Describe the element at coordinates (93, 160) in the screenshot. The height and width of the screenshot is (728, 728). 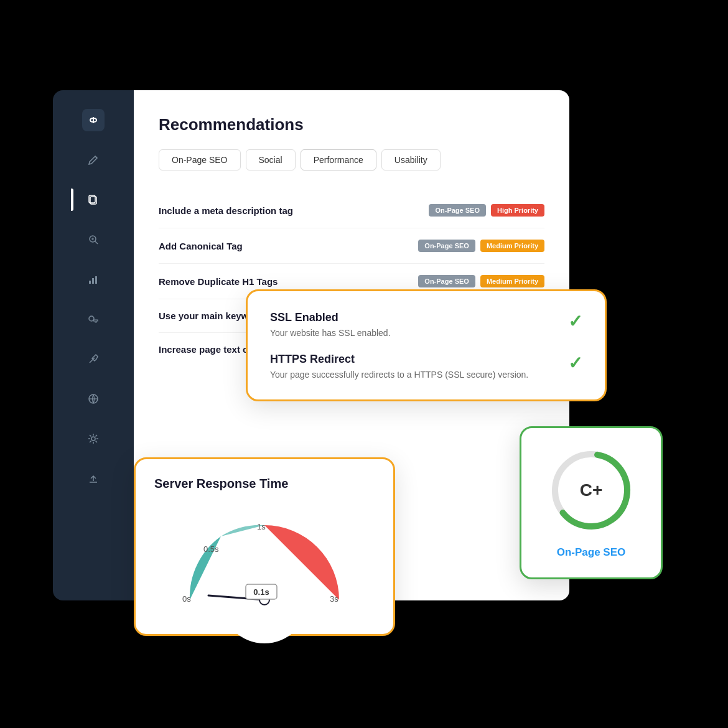
I see `edit-icon` at that location.